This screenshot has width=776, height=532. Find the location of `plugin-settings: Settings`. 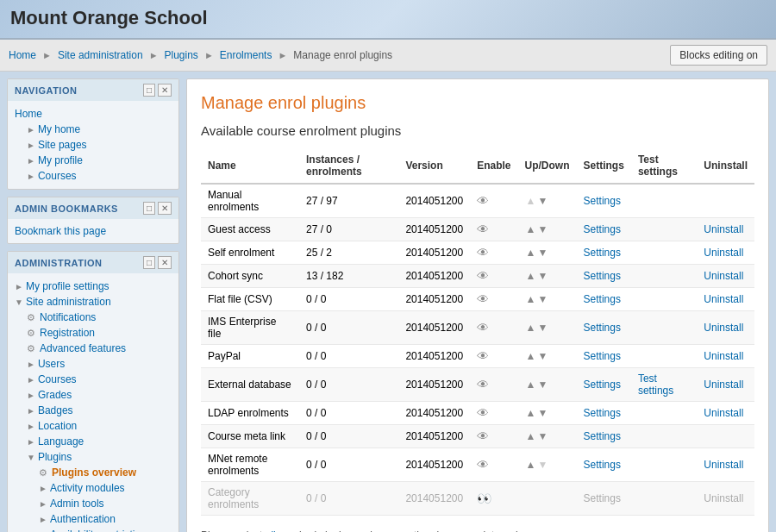

plugin-settings: Settings is located at coordinates (604, 253).